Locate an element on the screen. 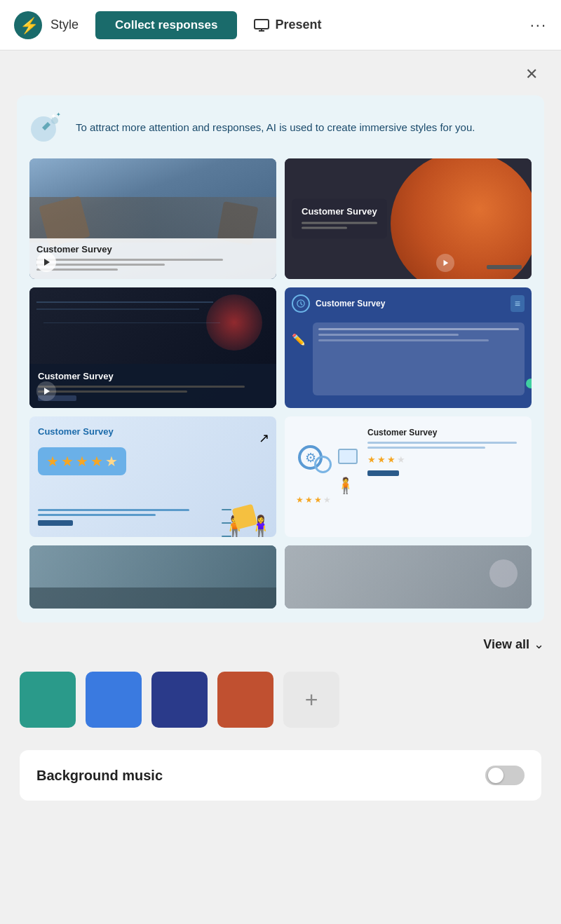 Image resolution: width=561 pixels, height=924 pixels. toggle-knob is located at coordinates (496, 775).